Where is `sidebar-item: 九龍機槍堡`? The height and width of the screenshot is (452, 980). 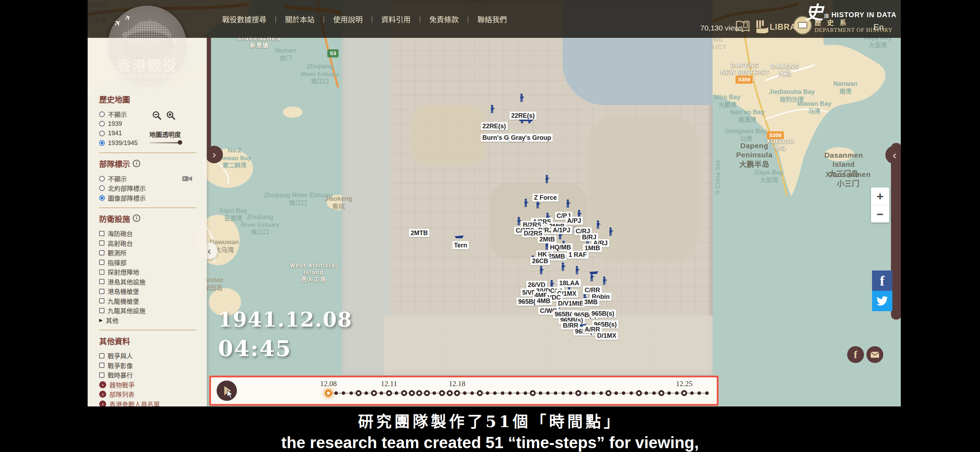
sidebar-item: 九龍機槍堡 is located at coordinates (153, 301).